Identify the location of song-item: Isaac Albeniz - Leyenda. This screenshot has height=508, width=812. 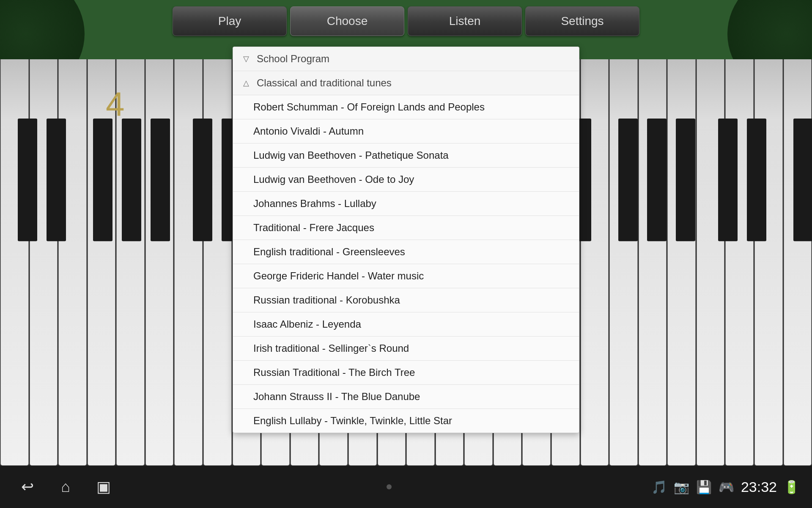
(406, 324).